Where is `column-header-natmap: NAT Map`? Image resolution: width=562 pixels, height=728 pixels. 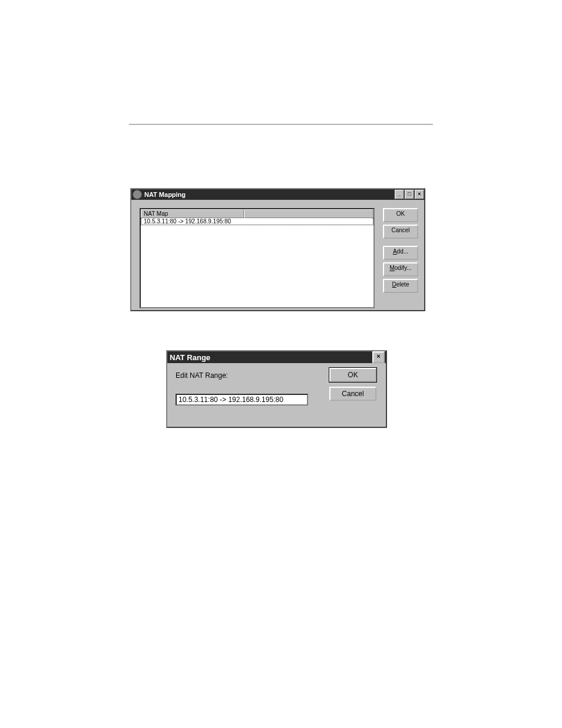 column-header-natmap: NAT Map is located at coordinates (192, 213).